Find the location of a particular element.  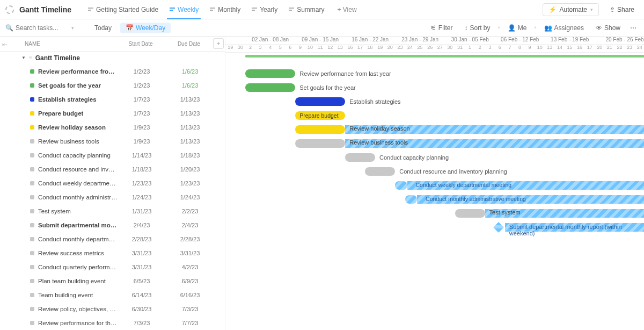

start-date: 1/23/23 is located at coordinates (142, 183).